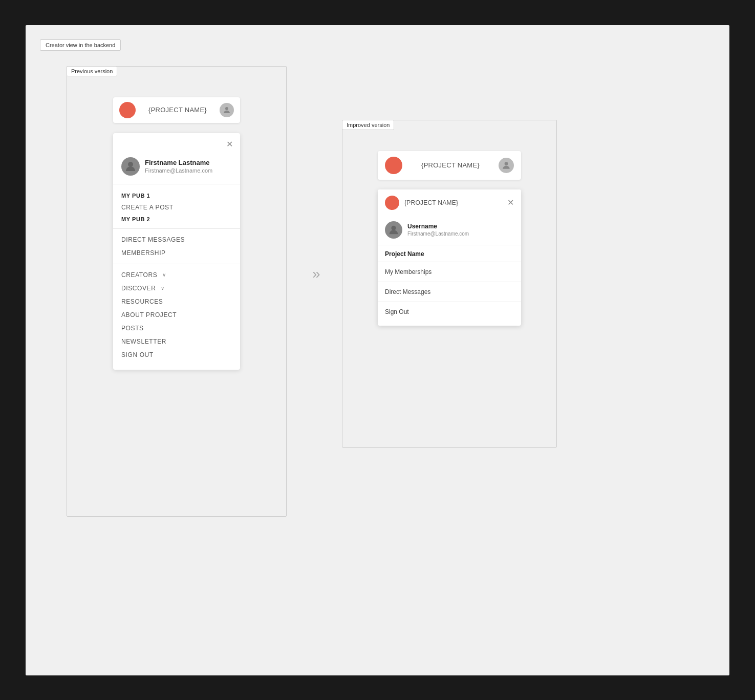  What do you see at coordinates (177, 207) in the screenshot?
I see `previous-create-post: CREATE A POST` at bounding box center [177, 207].